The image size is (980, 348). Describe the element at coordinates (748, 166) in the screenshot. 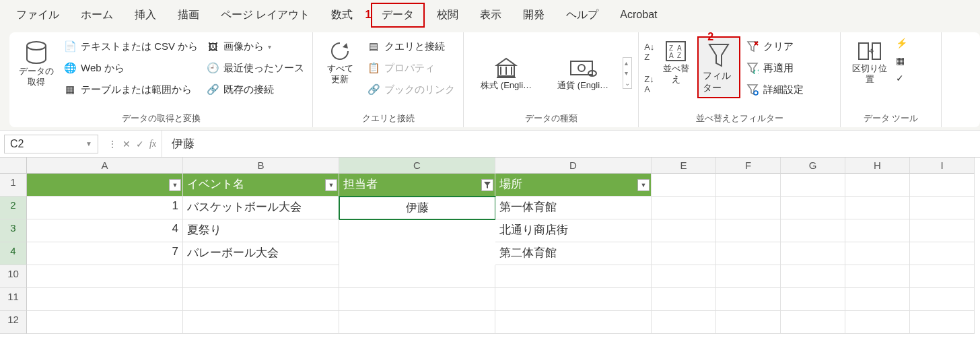

I see `col-header-f: F` at that location.